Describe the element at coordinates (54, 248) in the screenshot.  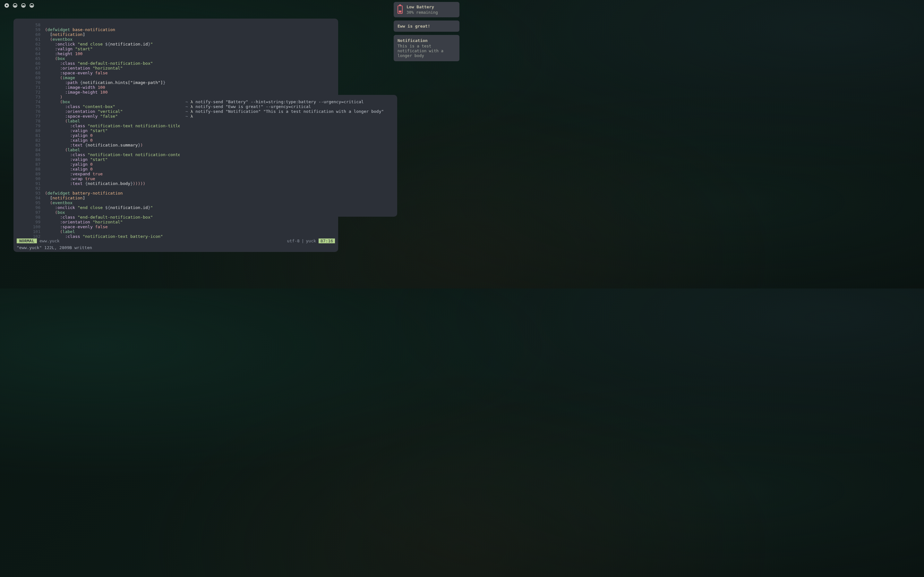
I see `vim-message-line: "eww.yuck" 122L, 2809B written` at that location.